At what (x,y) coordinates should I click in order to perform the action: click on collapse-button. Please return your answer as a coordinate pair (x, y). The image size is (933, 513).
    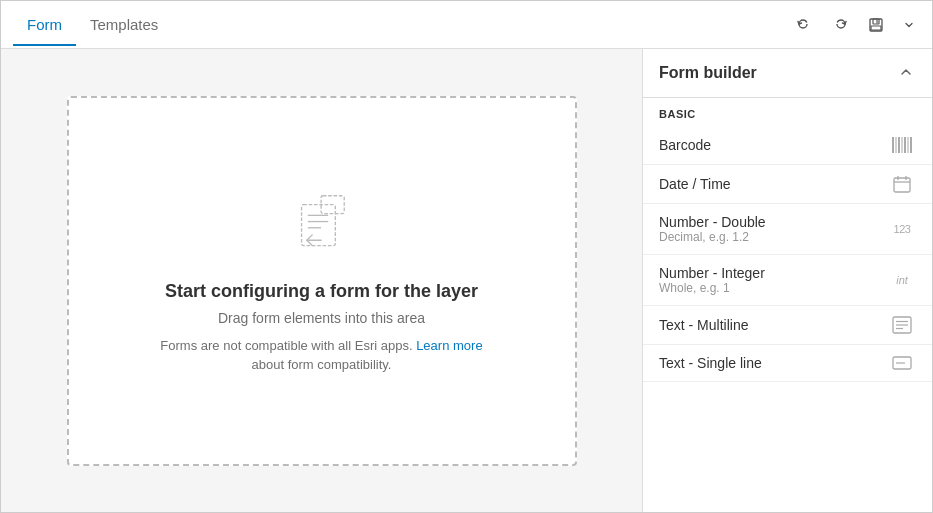
    Looking at the image, I should click on (906, 73).